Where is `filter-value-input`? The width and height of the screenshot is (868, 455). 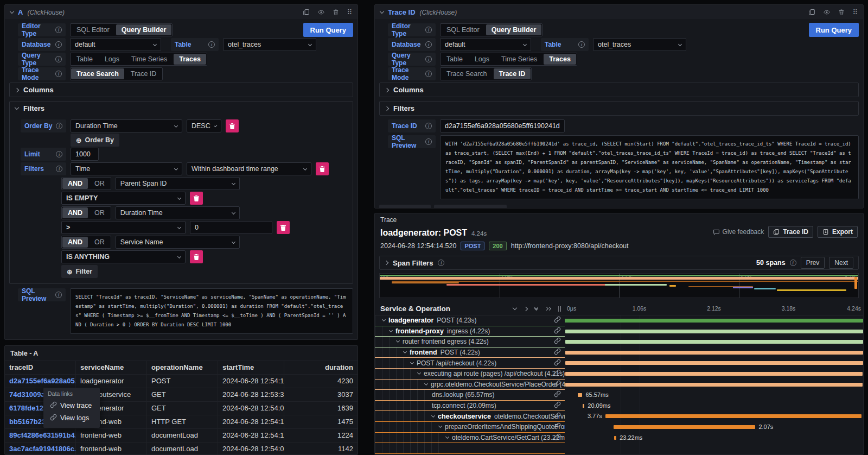 filter-value-input is located at coordinates (231, 228).